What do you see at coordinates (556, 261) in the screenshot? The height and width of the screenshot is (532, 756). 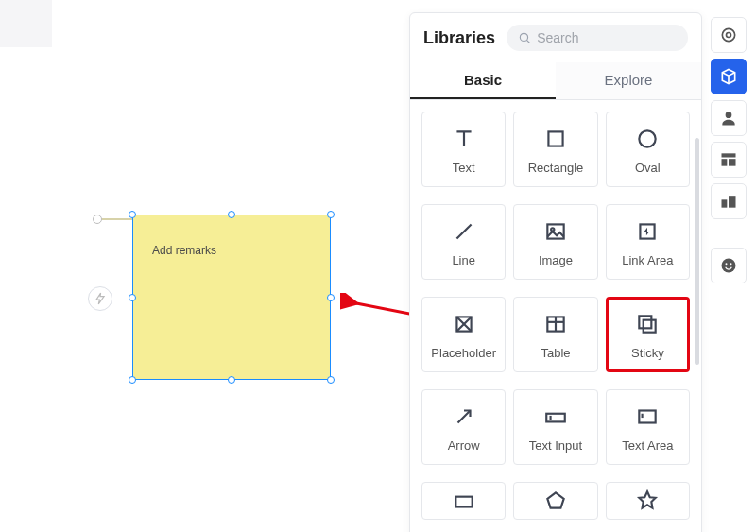 I see `library-item-label: Image` at bounding box center [556, 261].